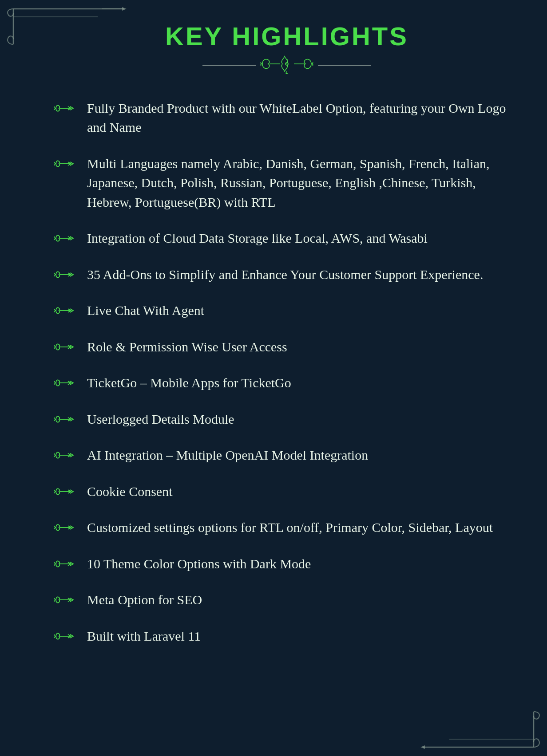 The image size is (547, 756). I want to click on list-item-text: Built with Laravel 11, so click(299, 636).